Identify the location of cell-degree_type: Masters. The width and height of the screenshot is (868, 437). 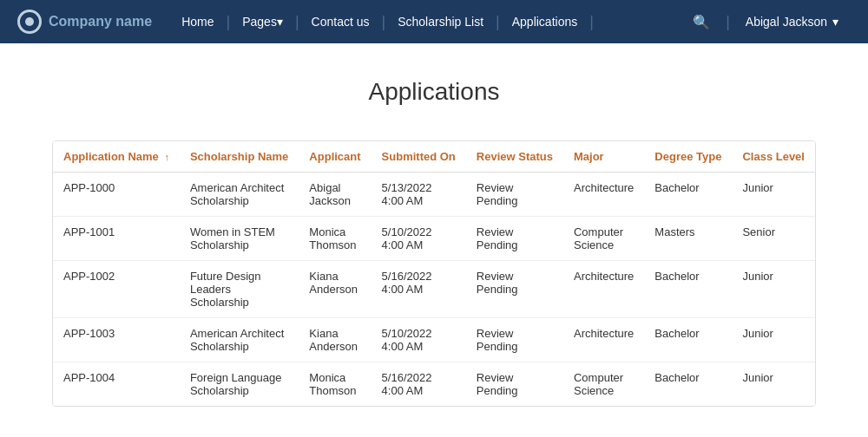
(687, 239).